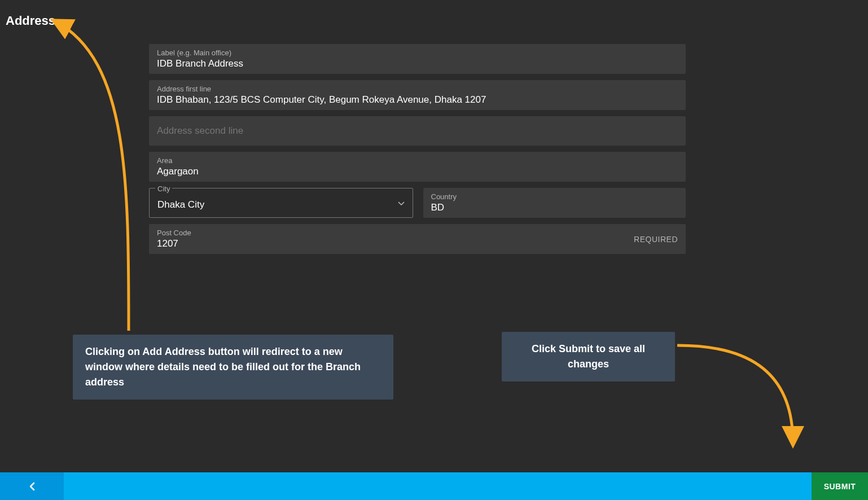 This screenshot has height=500, width=868. What do you see at coordinates (418, 59) in the screenshot?
I see `label-field: Label (e.g. Main office)` at bounding box center [418, 59].